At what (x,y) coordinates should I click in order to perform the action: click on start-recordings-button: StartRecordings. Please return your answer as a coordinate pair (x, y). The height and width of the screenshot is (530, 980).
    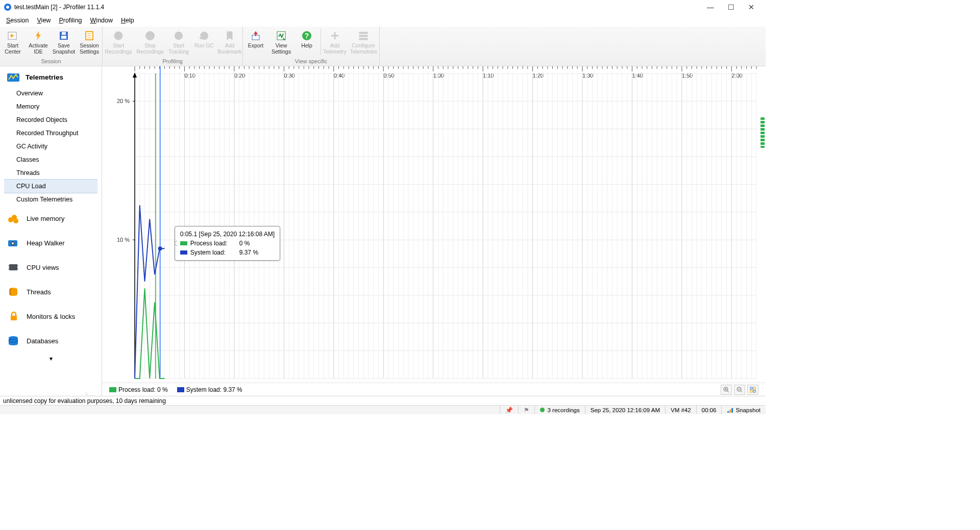
    Looking at the image, I should click on (118, 42).